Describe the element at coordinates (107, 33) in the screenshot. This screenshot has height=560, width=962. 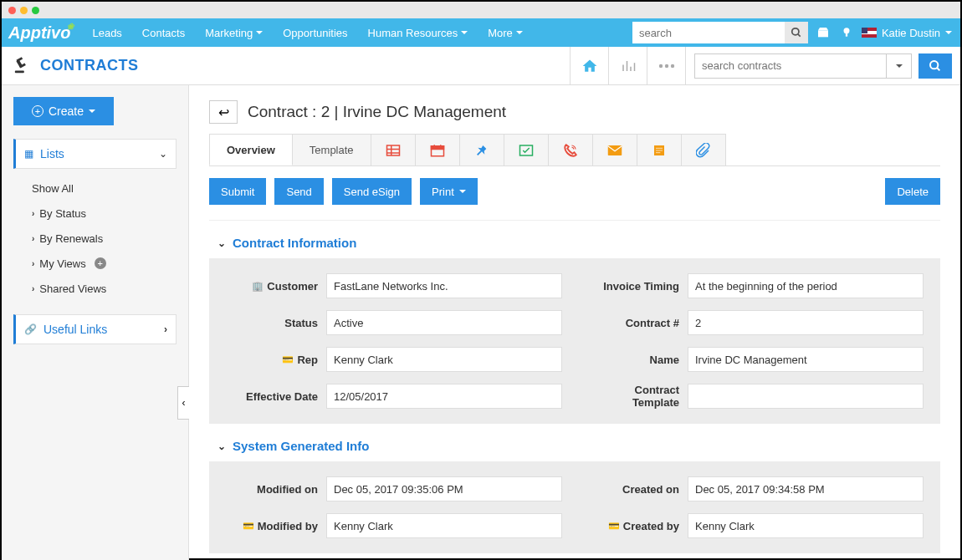
I see `nav-leads: Leads` at that location.